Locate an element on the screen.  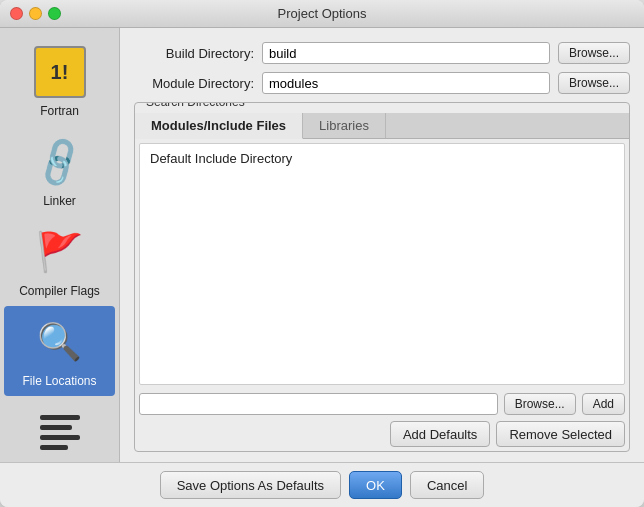
linker-icon-area: 🔗 is located at coordinates (60, 162).